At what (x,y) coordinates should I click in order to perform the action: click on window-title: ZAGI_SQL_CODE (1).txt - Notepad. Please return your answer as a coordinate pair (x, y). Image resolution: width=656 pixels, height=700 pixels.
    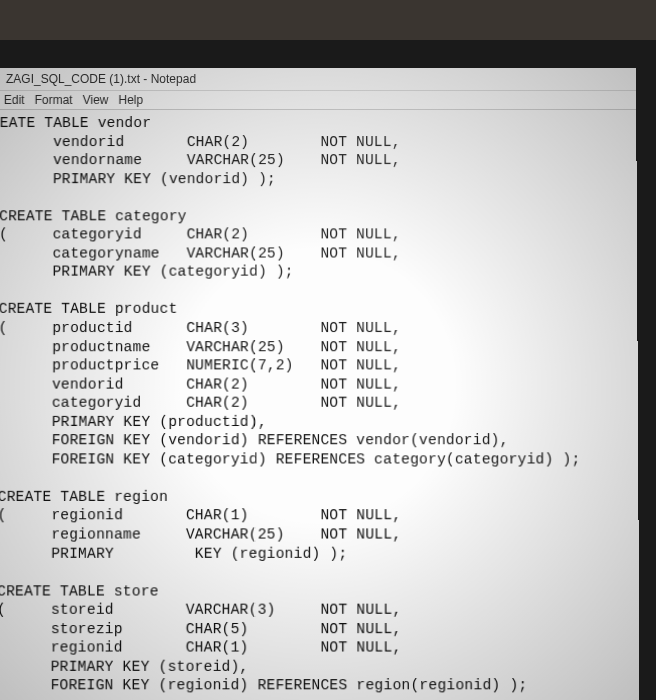
    Looking at the image, I should click on (101, 79).